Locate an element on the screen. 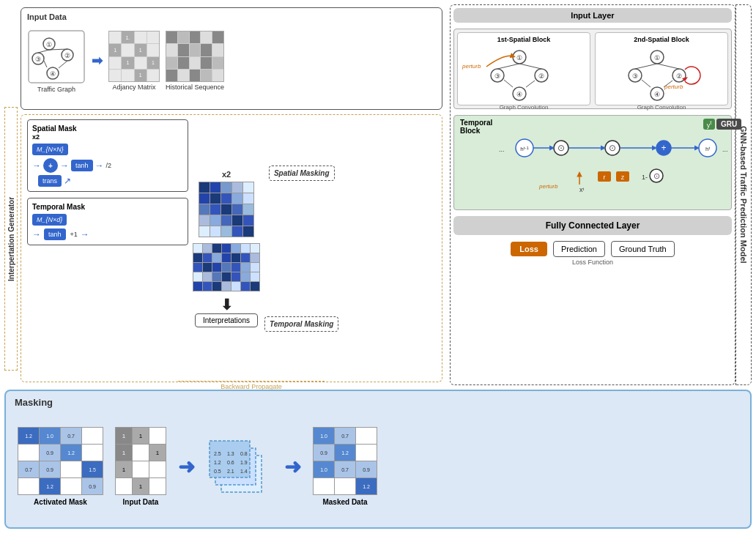 The image size is (756, 539). tanh2-button: tanh is located at coordinates (55, 234).